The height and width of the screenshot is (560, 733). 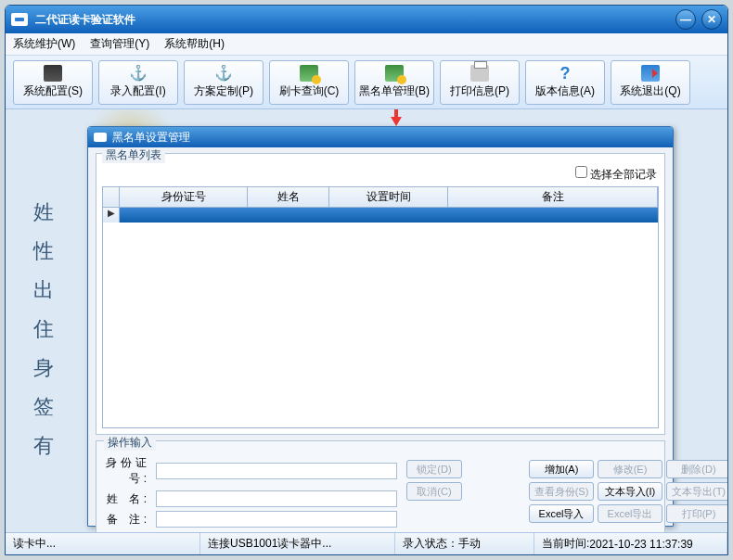 I want to click on status-reader: 读卡中..., so click(x=103, y=543).